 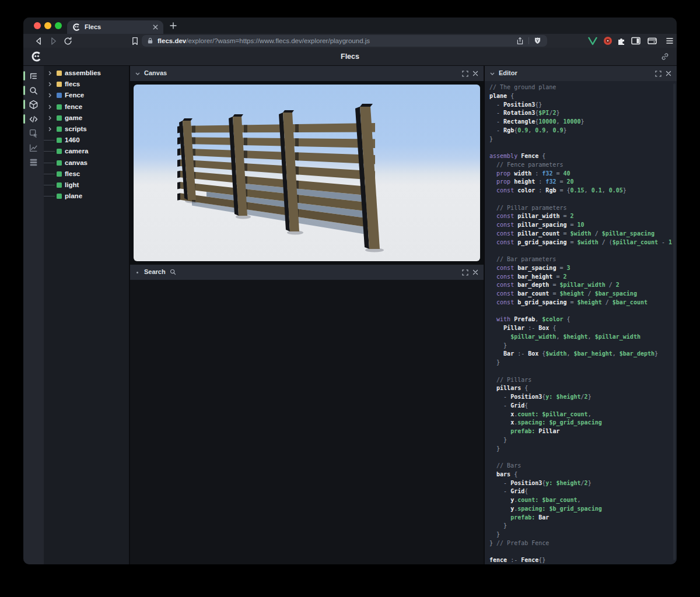 I want to click on search-panel-title: Search, so click(x=155, y=272).